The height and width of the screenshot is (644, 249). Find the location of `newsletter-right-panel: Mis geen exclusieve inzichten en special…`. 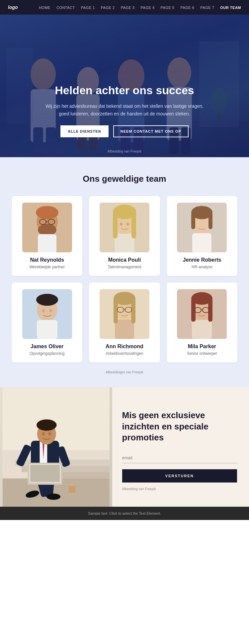

newsletter-right-panel: Mis geen exclusieve inzichten en special… is located at coordinates (181, 447).